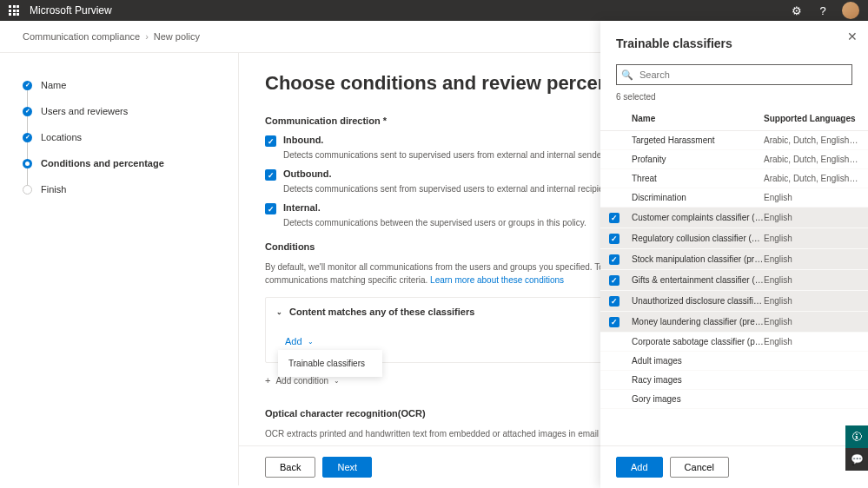 This screenshot has height=488, width=868. Describe the element at coordinates (695, 361) in the screenshot. I see `row-name: Adult images` at that location.